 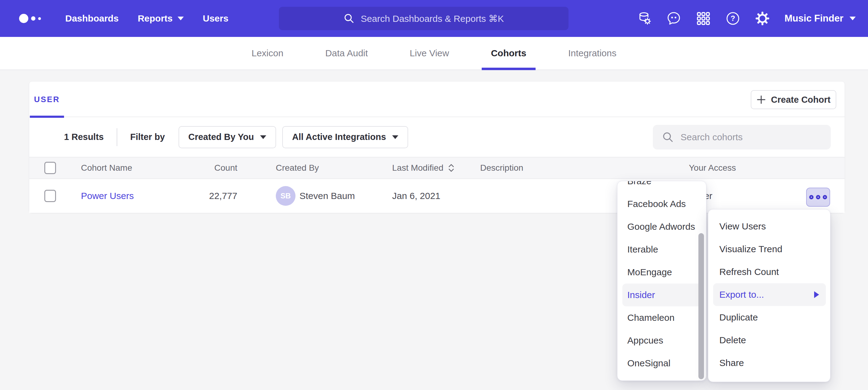 I want to click on created-by-filter: Created By You, so click(x=227, y=137).